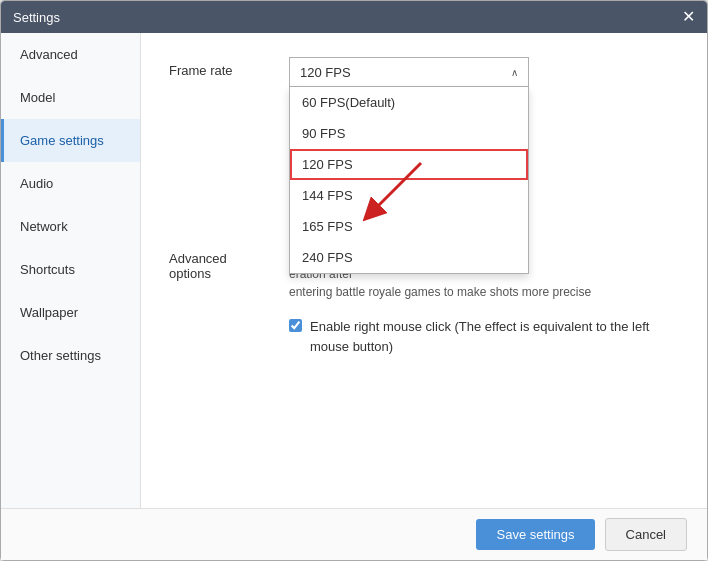  What do you see at coordinates (391, 193) in the screenshot?
I see `red-arrow-icon` at bounding box center [391, 193].